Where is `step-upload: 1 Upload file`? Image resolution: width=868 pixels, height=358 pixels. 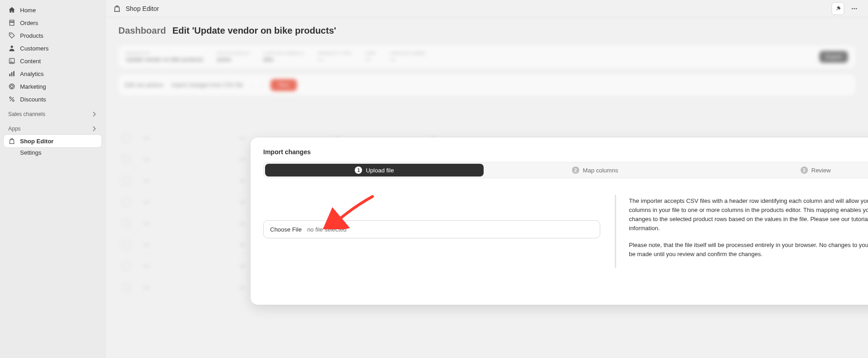
step-upload: 1 Upload file is located at coordinates (374, 170).